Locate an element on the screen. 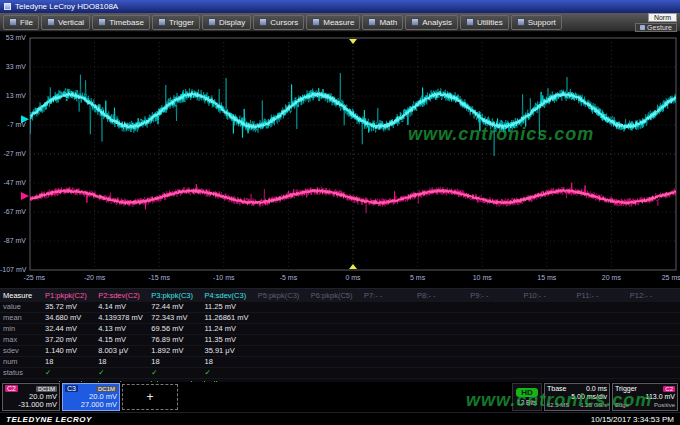  timebase-icon is located at coordinates (102, 22).